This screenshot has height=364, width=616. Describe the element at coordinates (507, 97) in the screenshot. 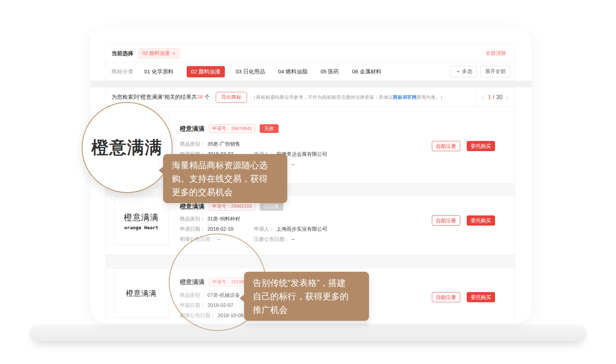

I see `next-page-icon: ›` at that location.